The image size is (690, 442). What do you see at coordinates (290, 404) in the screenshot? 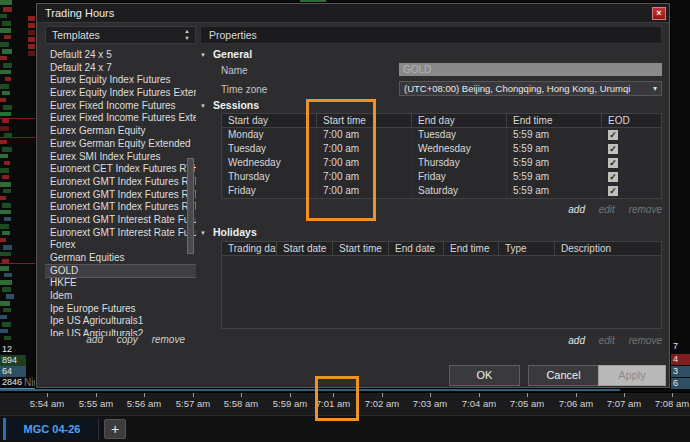
I see `axis-tick-label: 5:59 am` at bounding box center [290, 404].